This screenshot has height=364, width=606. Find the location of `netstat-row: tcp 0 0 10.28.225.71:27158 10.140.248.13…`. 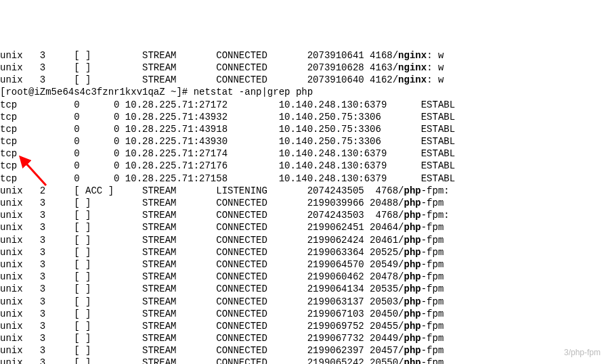

netstat-row: tcp 0 0 10.28.225.71:27158 10.140.248.13… is located at coordinates (303, 179).